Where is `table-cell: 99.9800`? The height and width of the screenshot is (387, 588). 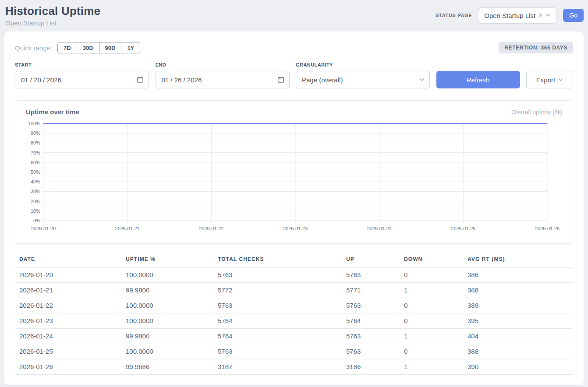
table-cell: 99.9800 is located at coordinates (172, 291).